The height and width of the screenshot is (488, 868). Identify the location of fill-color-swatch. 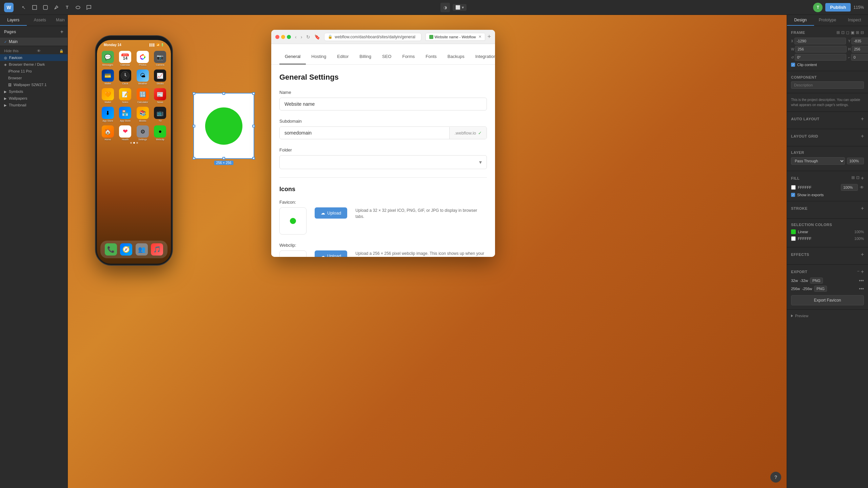
(793, 187).